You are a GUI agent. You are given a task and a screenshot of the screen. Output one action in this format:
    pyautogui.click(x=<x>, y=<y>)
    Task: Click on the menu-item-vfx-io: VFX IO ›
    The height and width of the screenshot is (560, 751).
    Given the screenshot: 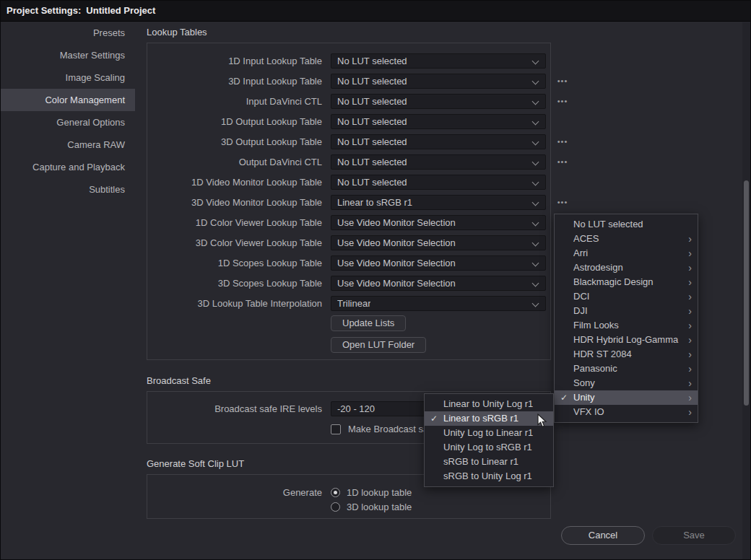 What is the action you would take?
    pyautogui.click(x=626, y=412)
    